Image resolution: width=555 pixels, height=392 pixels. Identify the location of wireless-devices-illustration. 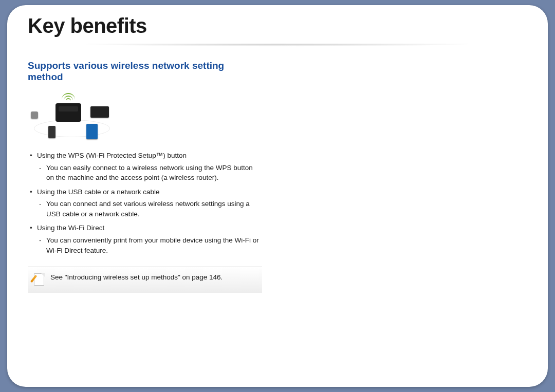
(72, 117).